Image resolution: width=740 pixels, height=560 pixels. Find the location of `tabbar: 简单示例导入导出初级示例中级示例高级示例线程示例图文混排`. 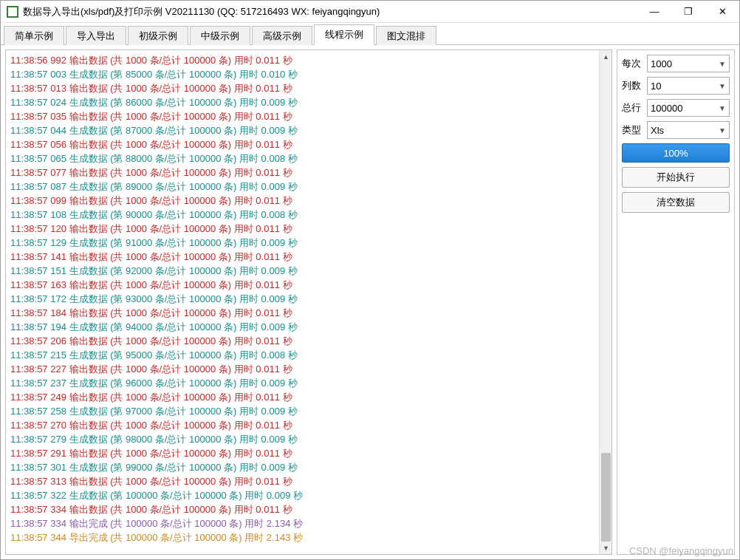

tabbar: 简单示例导入导出初级示例中级示例高级示例线程示例图文混排 is located at coordinates (370, 34).